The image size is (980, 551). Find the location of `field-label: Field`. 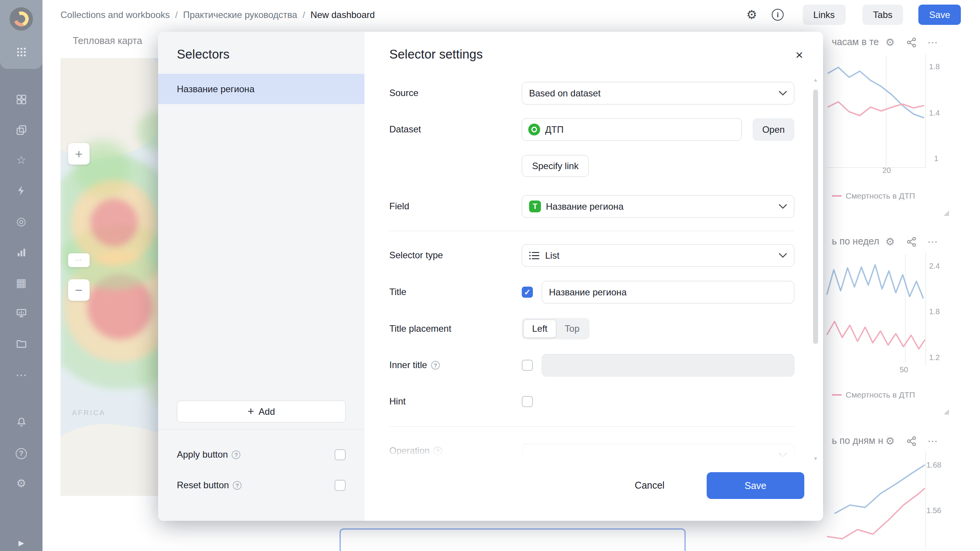

field-label: Field is located at coordinates (399, 206).